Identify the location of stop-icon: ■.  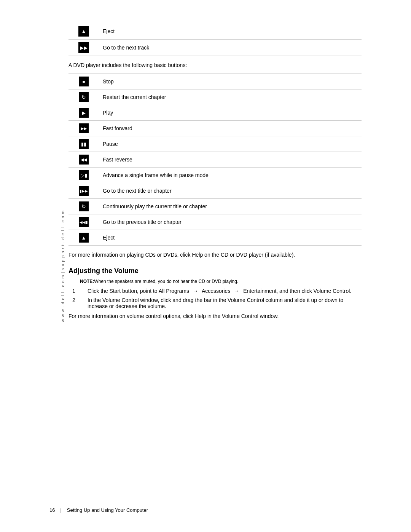
(84, 81).